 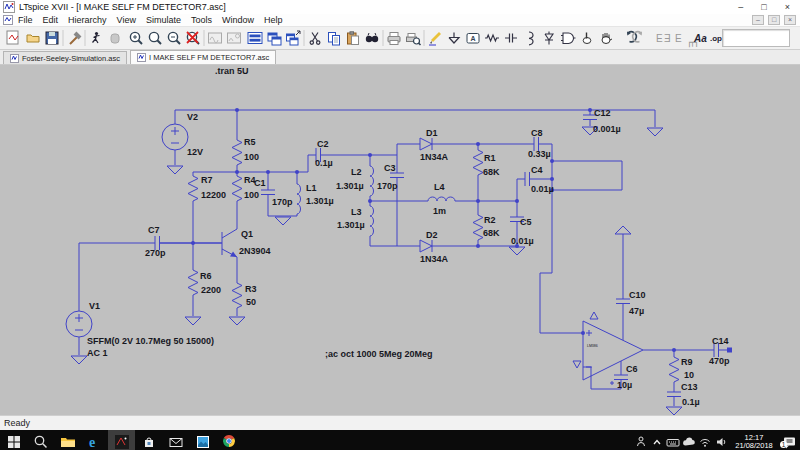 What do you see at coordinates (323, 144) in the screenshot?
I see `schematic-label: C2` at bounding box center [323, 144].